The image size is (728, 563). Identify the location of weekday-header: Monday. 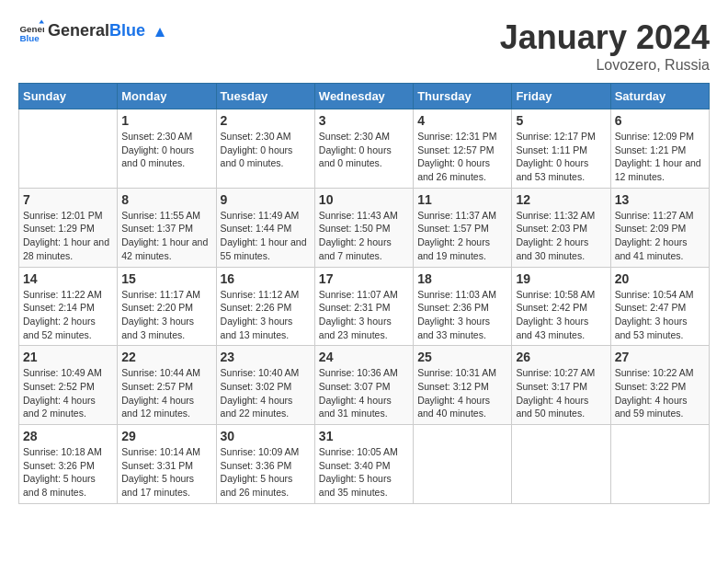
(167, 97).